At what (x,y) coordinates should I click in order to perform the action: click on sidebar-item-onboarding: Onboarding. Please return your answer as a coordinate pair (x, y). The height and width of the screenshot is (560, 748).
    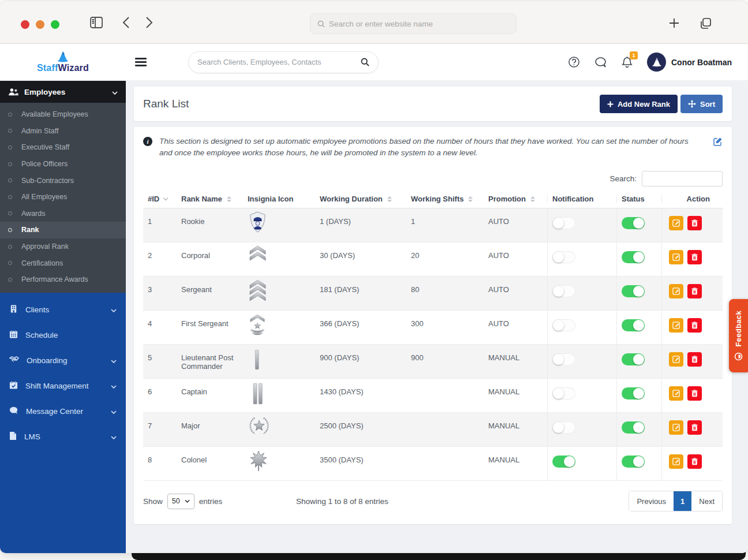
    Looking at the image, I should click on (63, 361).